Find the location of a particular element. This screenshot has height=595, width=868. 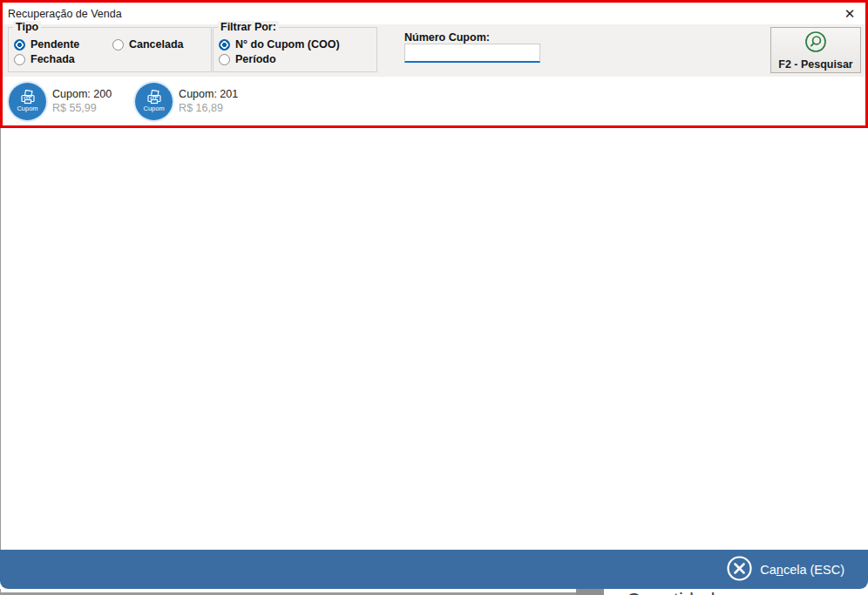

filter-header: Tipo Pendente Cancelada Fechada Filtrar … is located at coordinates (434, 51).